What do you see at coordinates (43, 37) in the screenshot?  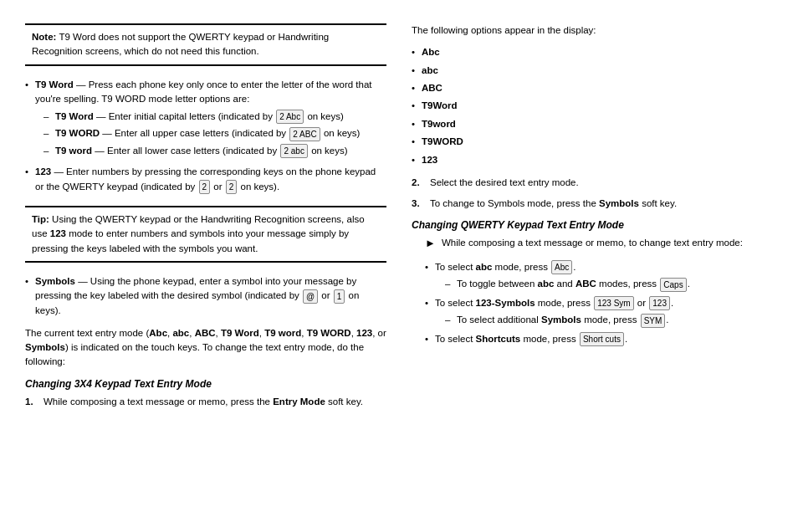 I see `note-label: Note:` at bounding box center [43, 37].